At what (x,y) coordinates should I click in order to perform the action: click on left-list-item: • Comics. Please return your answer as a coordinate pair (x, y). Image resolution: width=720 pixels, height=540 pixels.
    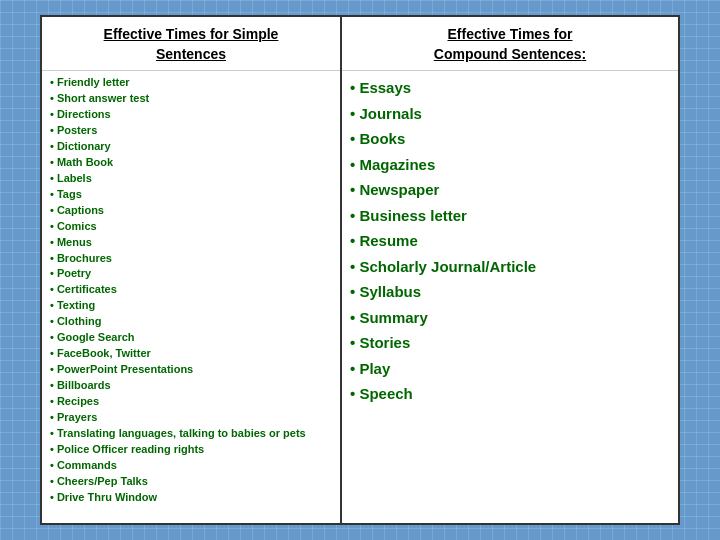
    Looking at the image, I should click on (191, 227).